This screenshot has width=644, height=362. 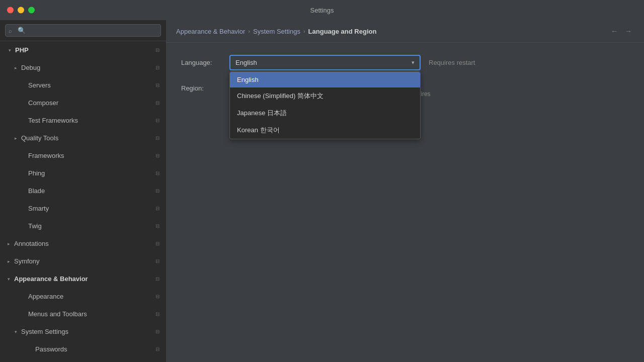 What do you see at coordinates (157, 50) in the screenshot?
I see `save-icon-php: ⊟` at bounding box center [157, 50].